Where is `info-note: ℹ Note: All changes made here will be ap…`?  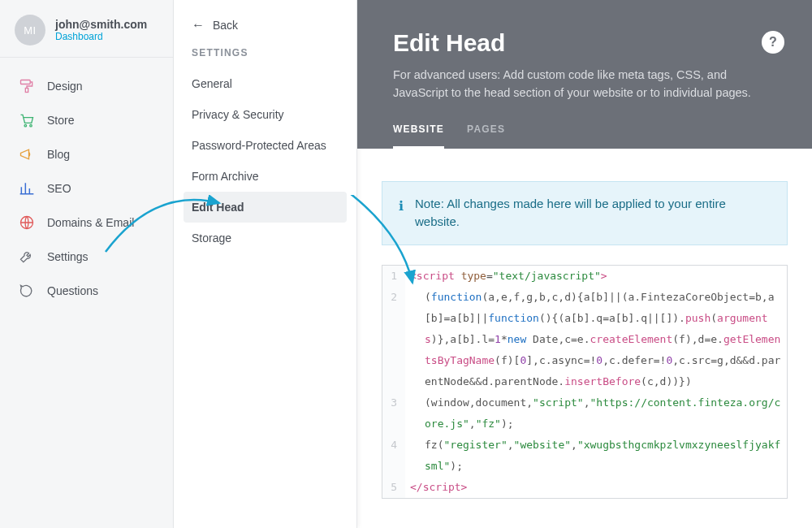
info-note: ℹ Note: All changes made here will be ap… is located at coordinates (585, 213).